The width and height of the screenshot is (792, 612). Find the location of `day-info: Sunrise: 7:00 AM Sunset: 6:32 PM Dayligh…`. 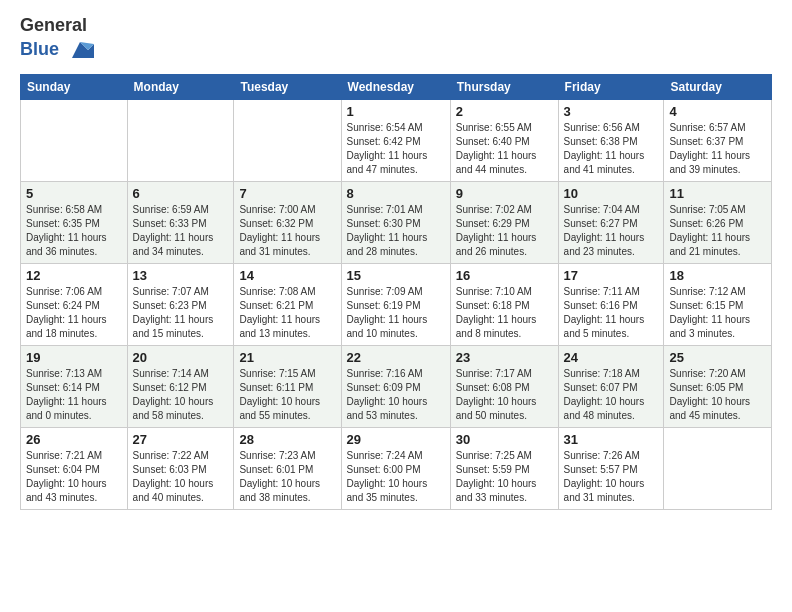

day-info: Sunrise: 7:00 AM Sunset: 6:32 PM Dayligh… is located at coordinates (287, 231).